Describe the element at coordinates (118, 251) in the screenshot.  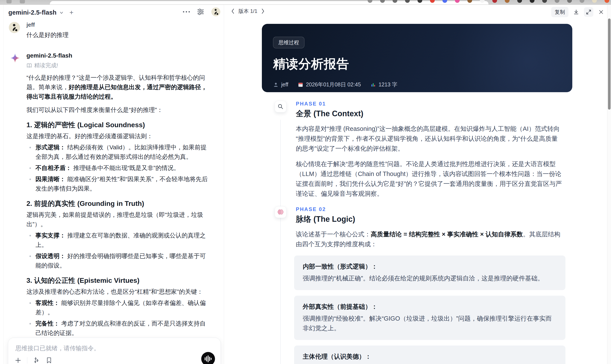
I see `bullet-list: 事实支撑： 推理建立在可靠的数据、准确的观测或公认的真理之上。 假设透明： 好的…` at that location.